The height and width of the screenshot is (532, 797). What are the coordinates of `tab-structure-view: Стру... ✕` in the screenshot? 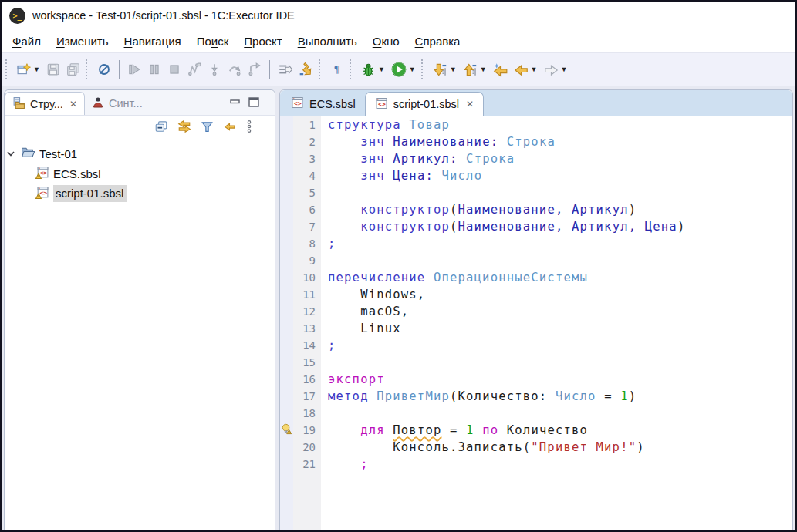 It's located at (45, 103).